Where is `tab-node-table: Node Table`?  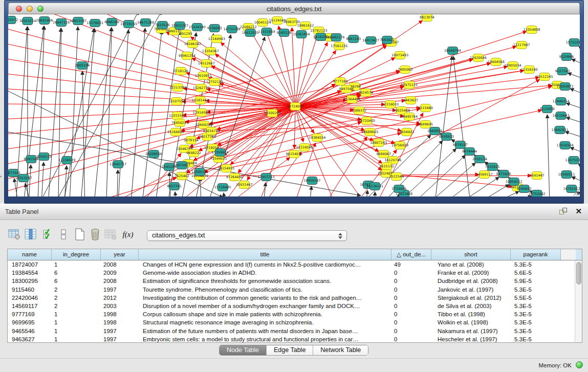
tab-node-table: Node Table is located at coordinates (243, 350).